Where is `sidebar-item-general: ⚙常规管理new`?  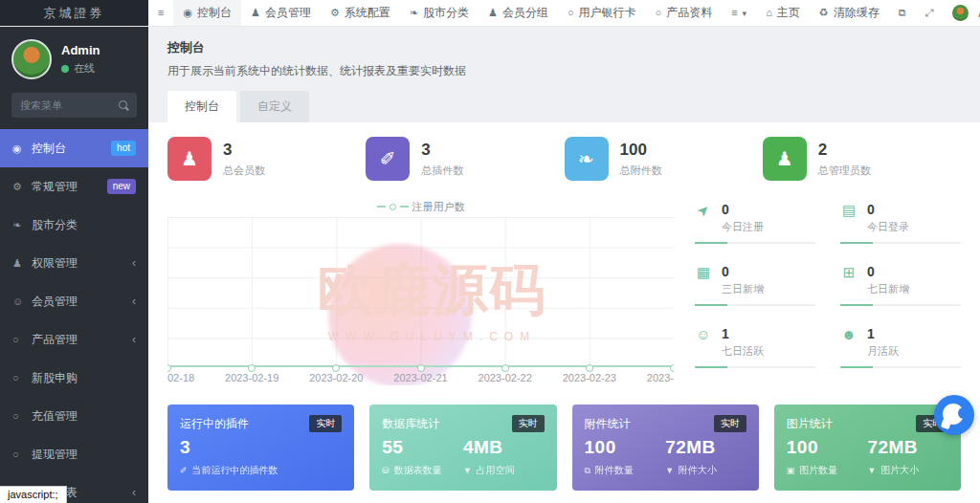 sidebar-item-general: ⚙常规管理new is located at coordinates (75, 186).